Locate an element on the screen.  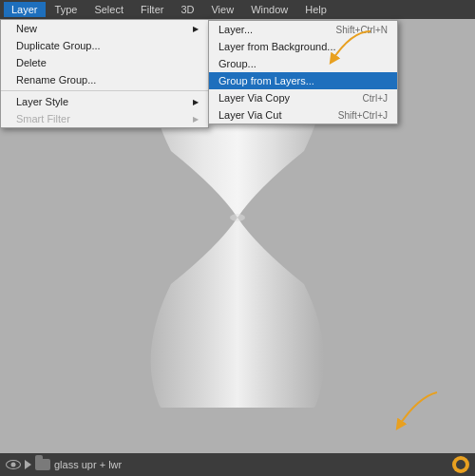
play-icon is located at coordinates (28, 465).